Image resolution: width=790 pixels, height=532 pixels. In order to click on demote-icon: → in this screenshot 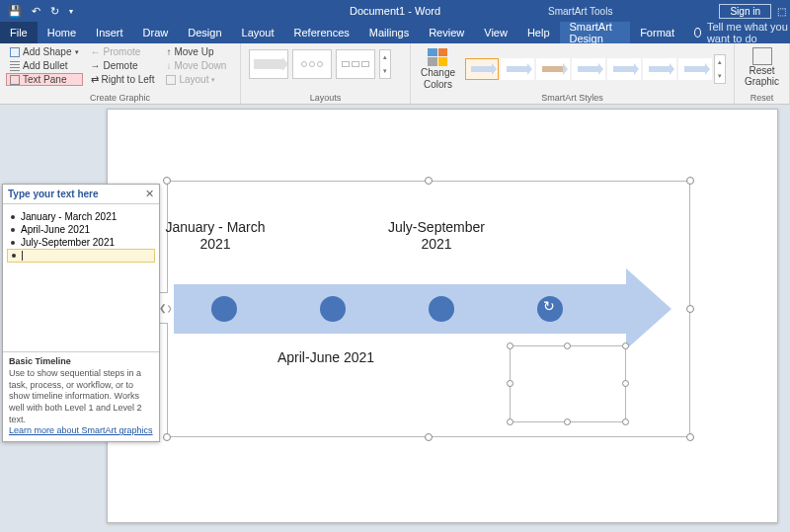, I will do `click(96, 65)`.